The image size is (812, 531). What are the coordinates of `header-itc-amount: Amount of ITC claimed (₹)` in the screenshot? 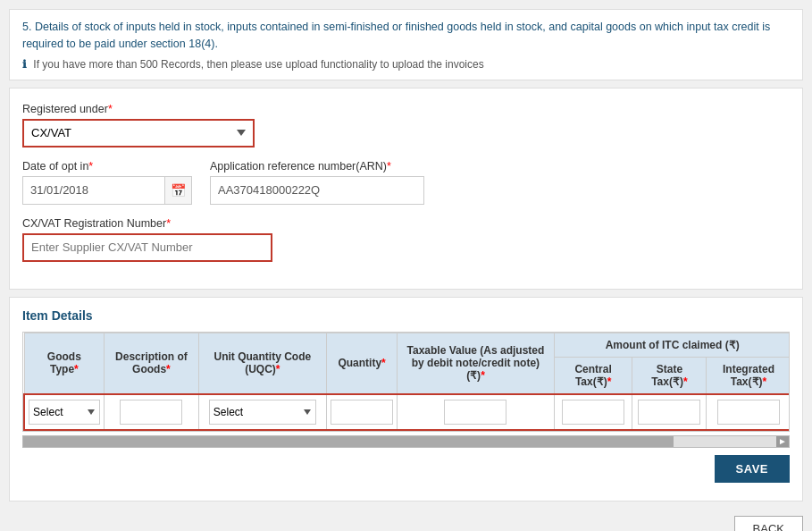 It's located at (672, 345).